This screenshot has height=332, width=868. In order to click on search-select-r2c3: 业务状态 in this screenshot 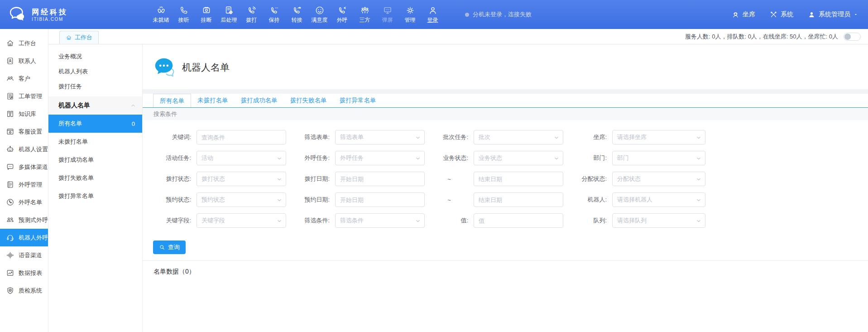, I will do `click(518, 158)`.